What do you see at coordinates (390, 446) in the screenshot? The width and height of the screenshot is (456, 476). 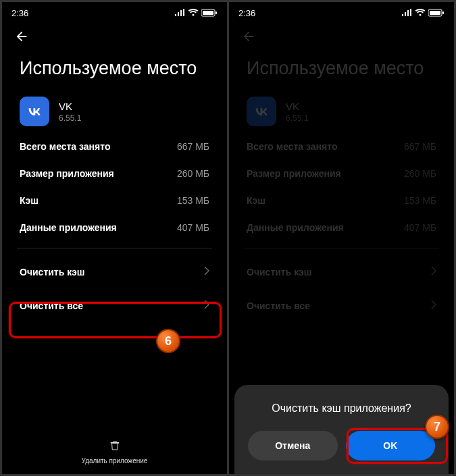 I see `ok-button: OK` at bounding box center [390, 446].